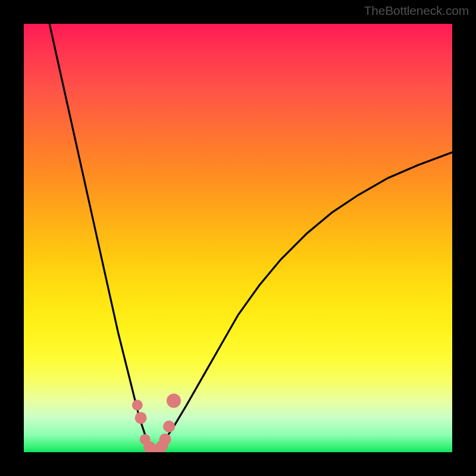  I want to click on highlighted-points-group, so click(156, 423).